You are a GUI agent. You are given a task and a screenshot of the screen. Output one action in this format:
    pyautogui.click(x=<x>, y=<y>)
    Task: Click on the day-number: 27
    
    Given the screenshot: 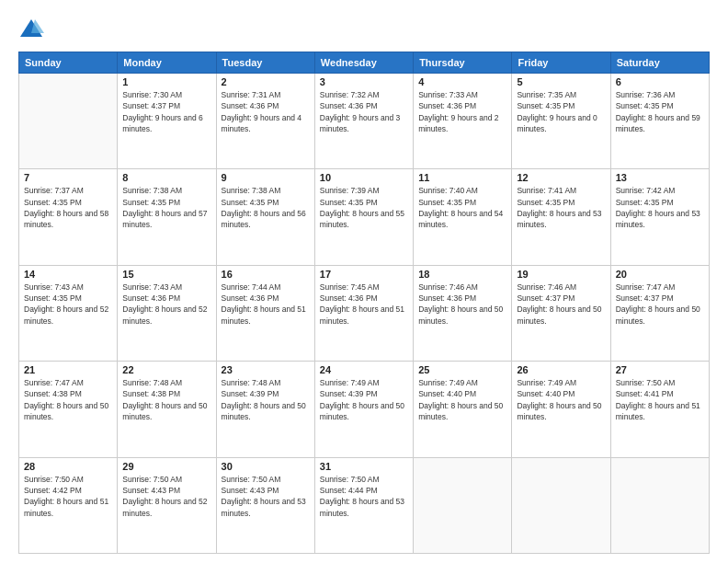 What is the action you would take?
    pyautogui.click(x=660, y=370)
    